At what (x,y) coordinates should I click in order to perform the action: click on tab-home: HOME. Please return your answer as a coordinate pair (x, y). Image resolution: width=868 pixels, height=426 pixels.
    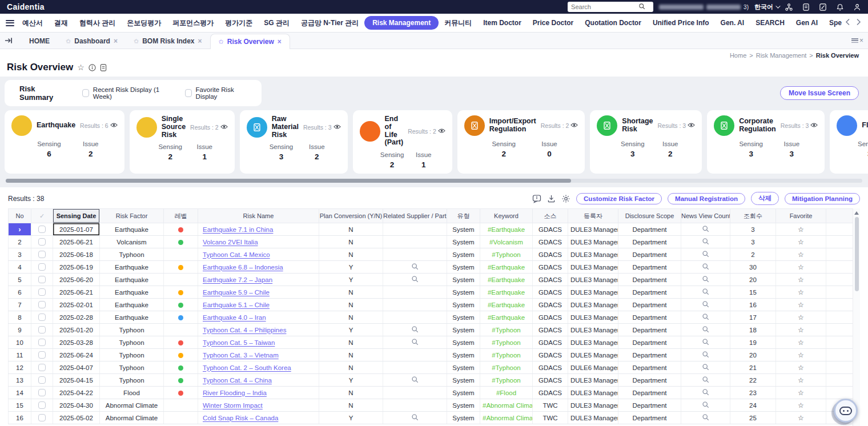
    Looking at the image, I should click on (39, 41).